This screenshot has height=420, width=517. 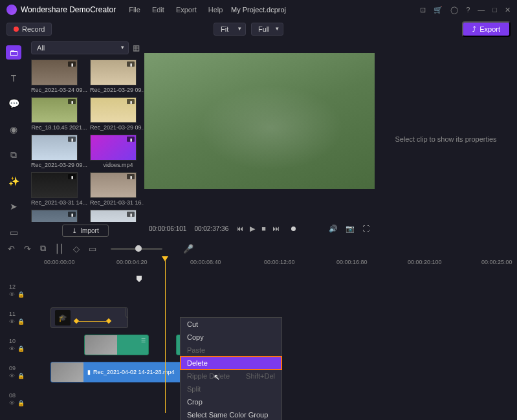 I want to click on media-thumb: ▮Rec_2021-03-31 16..., so click(x=116, y=189).